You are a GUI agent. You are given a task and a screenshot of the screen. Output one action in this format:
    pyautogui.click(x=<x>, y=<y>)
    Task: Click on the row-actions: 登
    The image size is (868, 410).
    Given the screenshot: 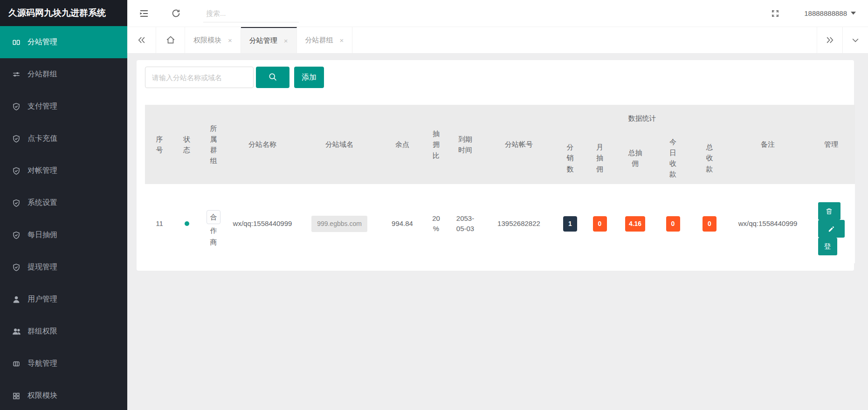 What is the action you would take?
    pyautogui.click(x=832, y=229)
    